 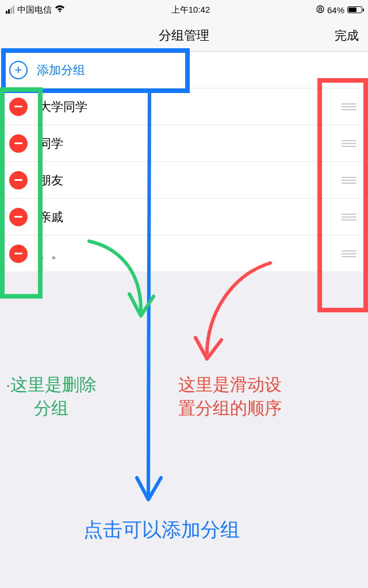 I want to click on anno-drag-text: 这里是滑动设 置分组的顺序, so click(x=230, y=396).